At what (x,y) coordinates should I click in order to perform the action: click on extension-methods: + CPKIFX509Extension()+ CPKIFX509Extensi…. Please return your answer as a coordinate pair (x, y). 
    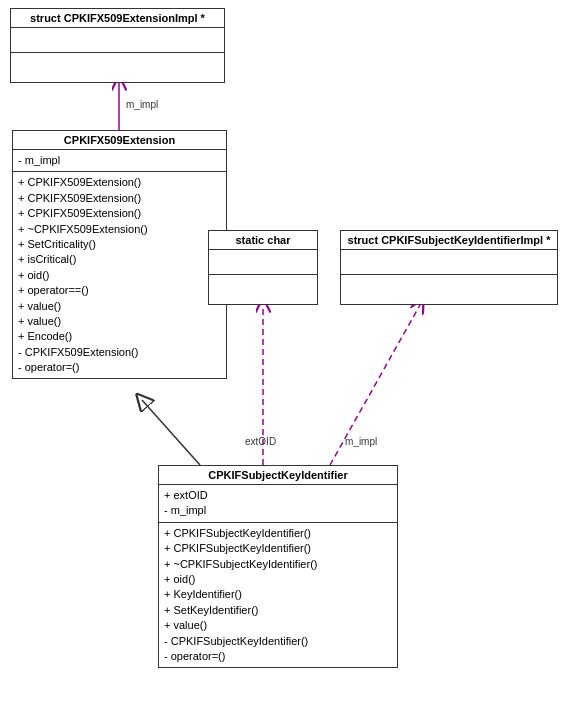
    Looking at the image, I should click on (120, 275).